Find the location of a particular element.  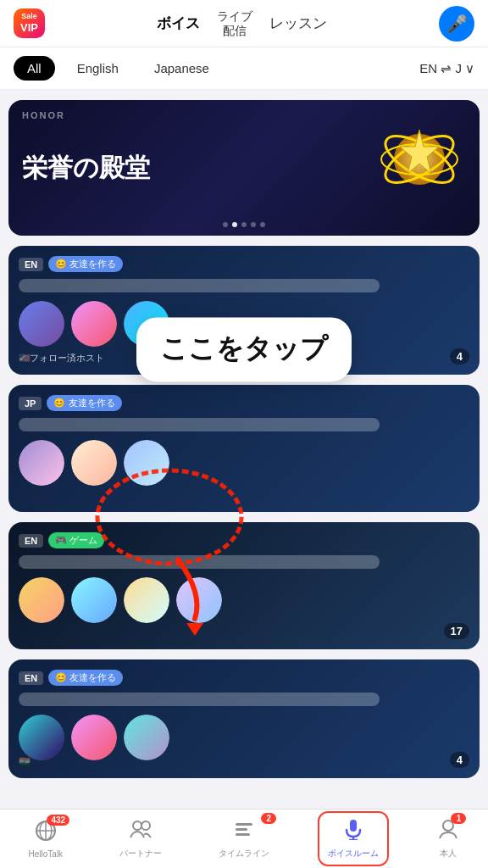

timeline-icon is located at coordinates (244, 832).